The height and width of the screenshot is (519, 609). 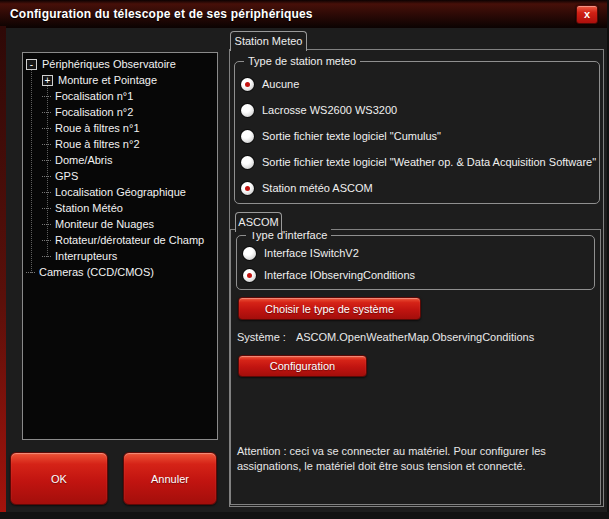 What do you see at coordinates (415, 459) in the screenshot?
I see `warning-text: Attention : ceci va se connecter au maté…` at bounding box center [415, 459].